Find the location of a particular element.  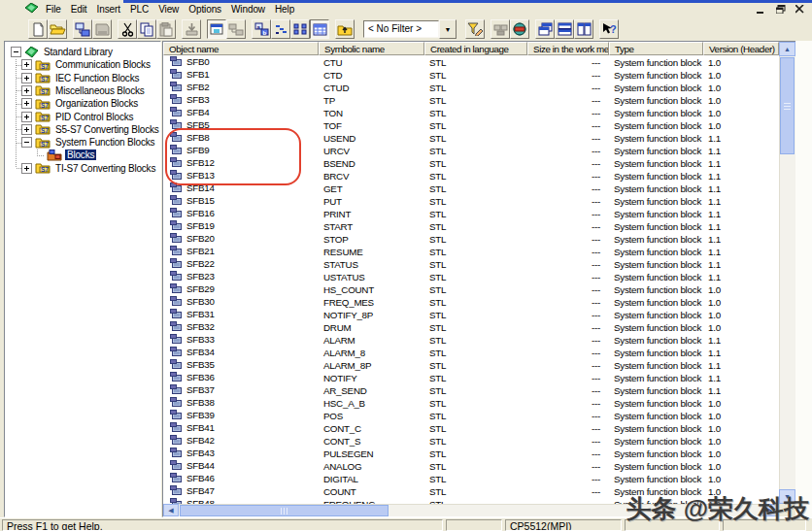

tree-item-iec-function-blocks: S7IEC Function Blocks is located at coordinates (74, 78).